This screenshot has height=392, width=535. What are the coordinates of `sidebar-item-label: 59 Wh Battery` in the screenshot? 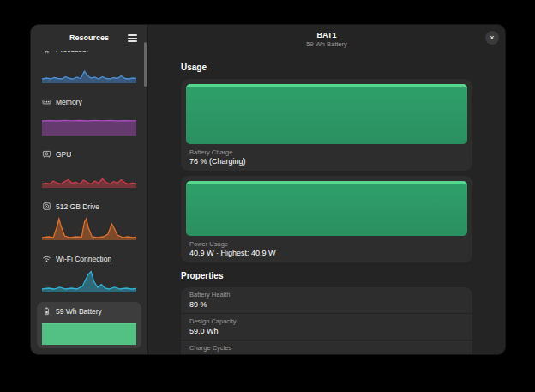 It's located at (79, 311).